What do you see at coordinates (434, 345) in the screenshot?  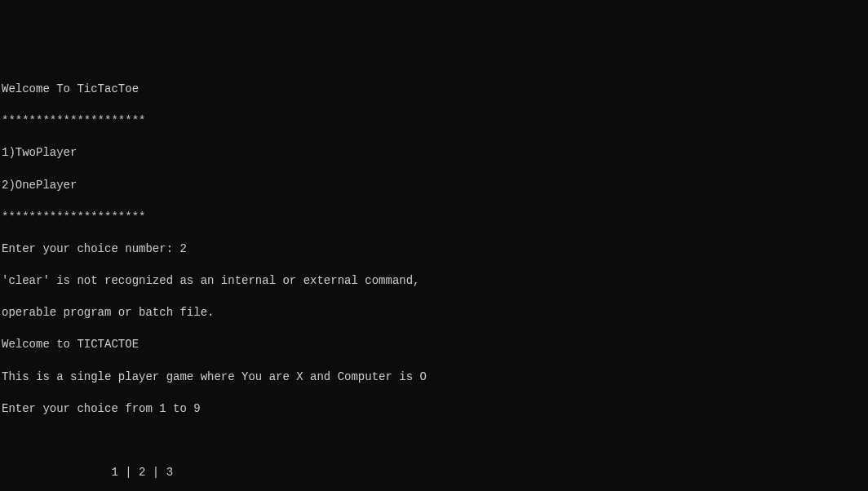 I see `welcome-subtitle: Welcome to TICTACTOE` at bounding box center [434, 345].